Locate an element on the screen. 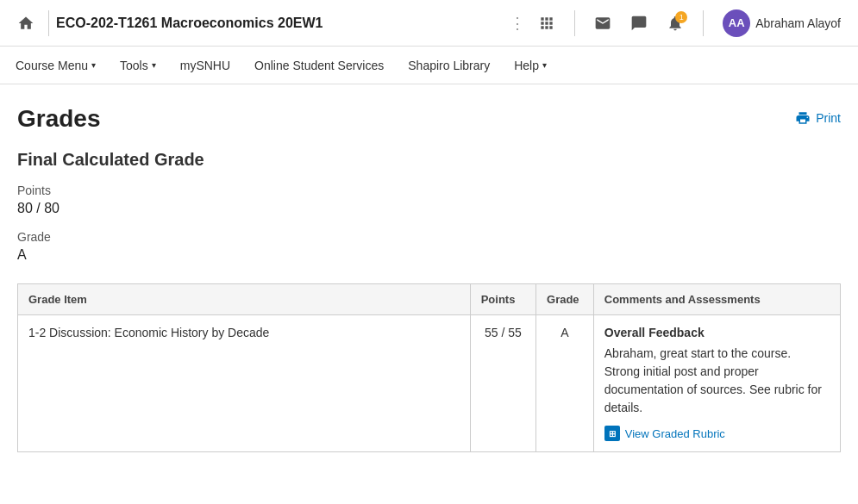  avatar: AA is located at coordinates (736, 23).